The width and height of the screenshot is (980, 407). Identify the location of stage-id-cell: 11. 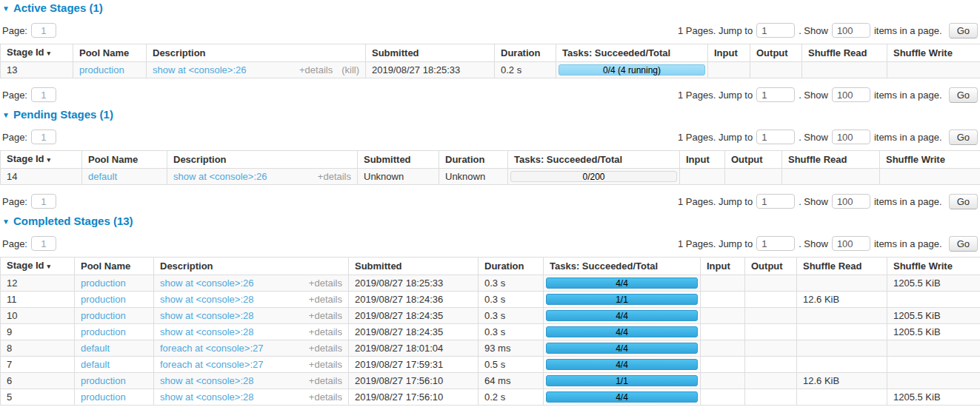
(38, 300).